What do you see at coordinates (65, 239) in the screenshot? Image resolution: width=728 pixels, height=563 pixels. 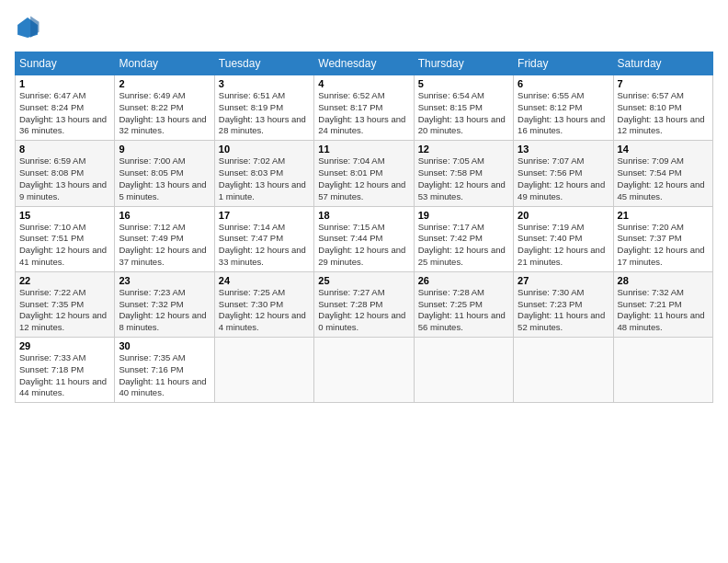 I see `calendar-cell: 15 Sunrise: 7:10 AMSunset: 7:51 PMDaylig…` at bounding box center [65, 239].